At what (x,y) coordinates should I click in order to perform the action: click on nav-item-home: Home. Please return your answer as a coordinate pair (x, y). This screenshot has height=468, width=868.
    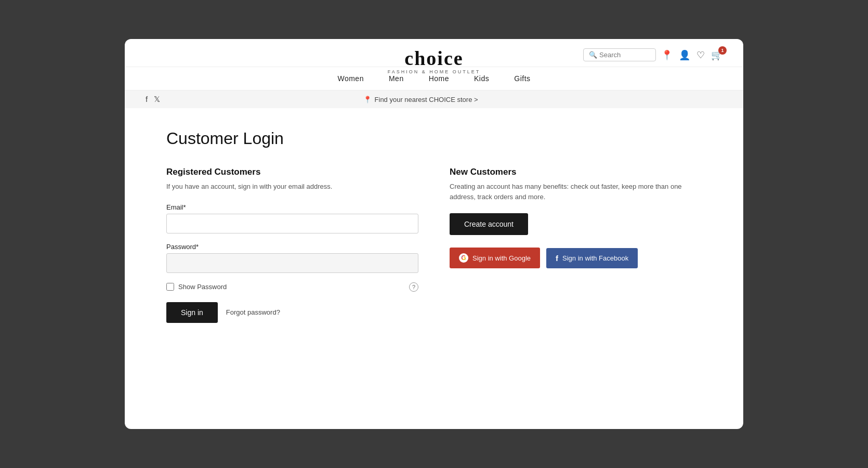
    Looking at the image, I should click on (439, 79).